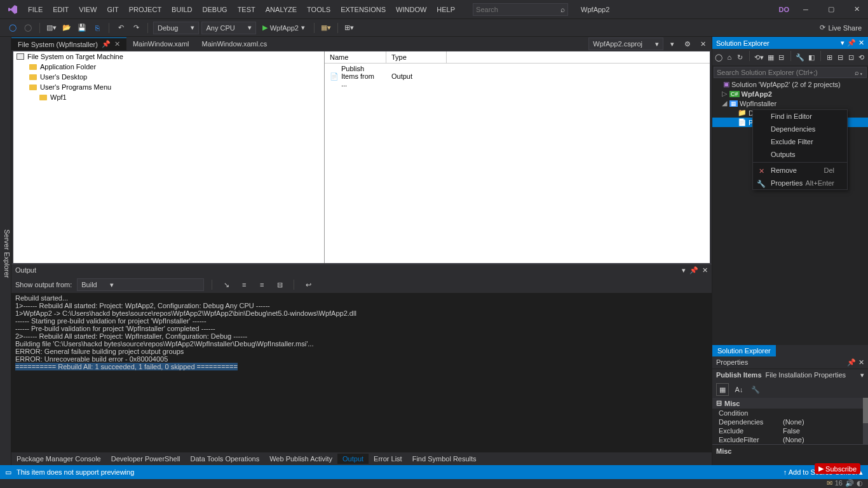 This screenshot has width=868, height=488. Describe the element at coordinates (800, 154) in the screenshot. I see `context-menu-item: Outputs` at that location.